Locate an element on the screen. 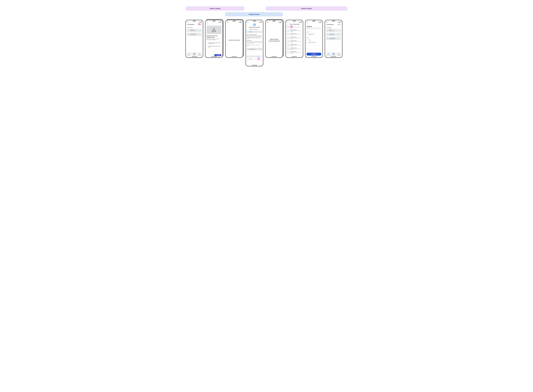 The image size is (533, 392). moon-icon: ☾ is located at coordinates (288, 27).